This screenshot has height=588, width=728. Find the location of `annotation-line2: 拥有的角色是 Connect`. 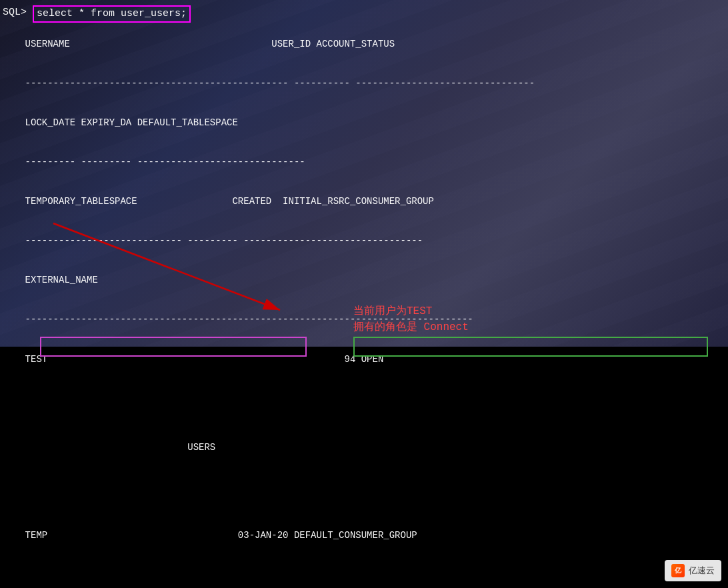

annotation-line2: 拥有的角色是 Connect is located at coordinates (411, 327).